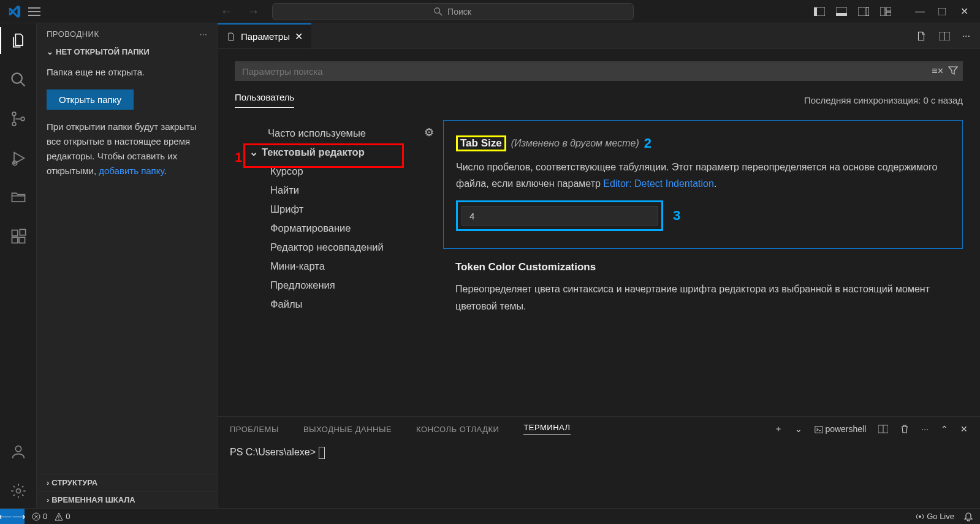  I want to click on tree-text-editor: ⌄ Текстовый редактор, so click(339, 152).